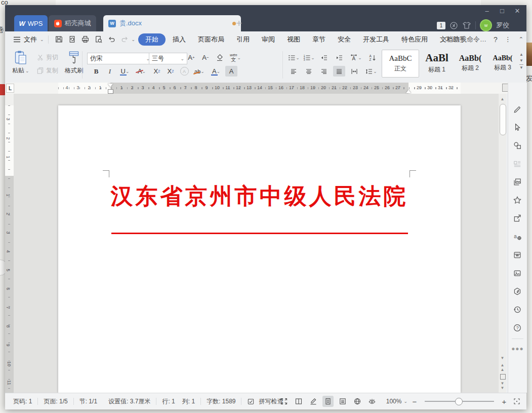 Image resolution: width=532 pixels, height=413 pixels. Describe the element at coordinates (502, 243) in the screenshot. I see `vertical-scrollbar: ▲ ▼ ▲▲ ▼▼` at that location.